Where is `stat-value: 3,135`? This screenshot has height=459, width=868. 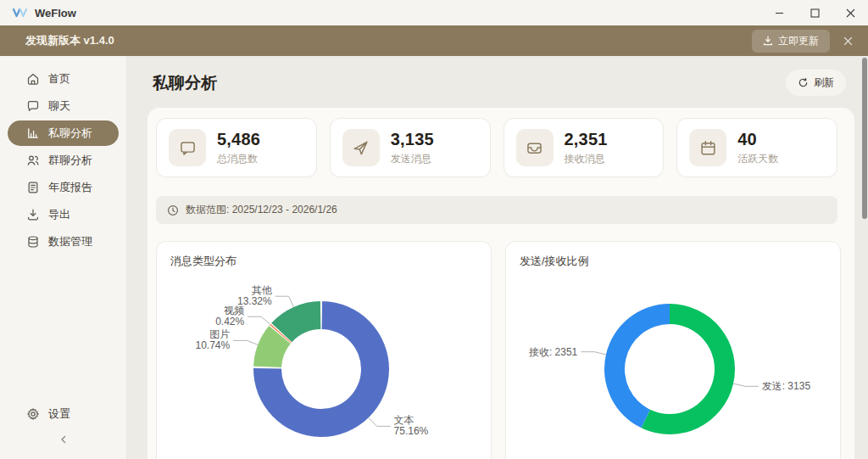
stat-value: 3,135 is located at coordinates (412, 139).